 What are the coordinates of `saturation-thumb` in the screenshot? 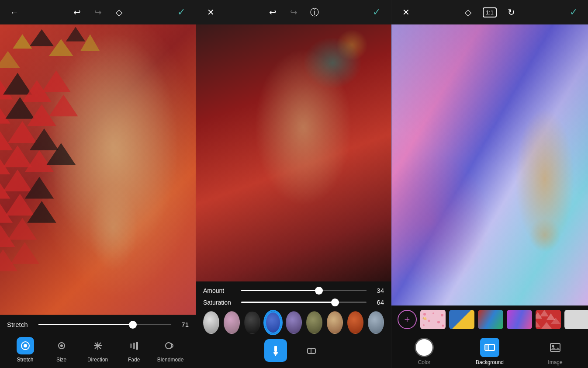 It's located at (335, 302).